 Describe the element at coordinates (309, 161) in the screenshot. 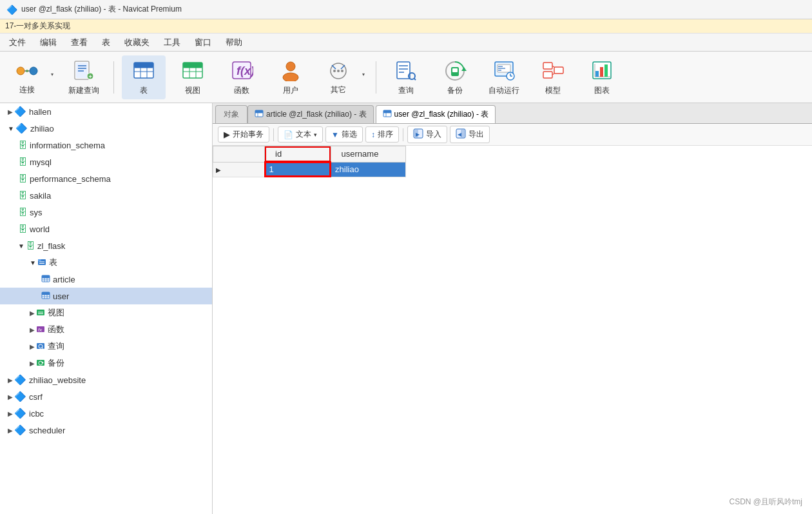

I see `data-table: id username ▶ 1` at that location.